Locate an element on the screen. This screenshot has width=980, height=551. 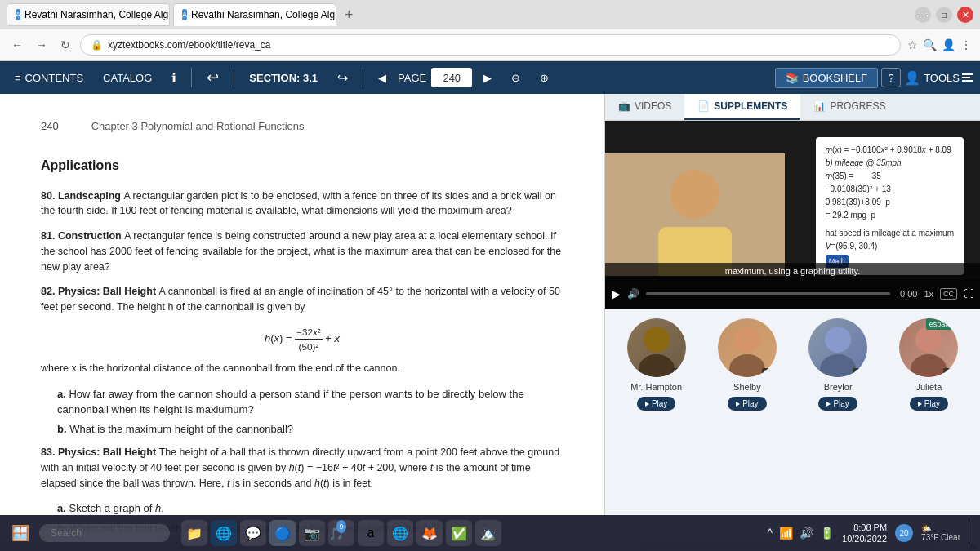
network-icon: 📶 is located at coordinates (786, 533).